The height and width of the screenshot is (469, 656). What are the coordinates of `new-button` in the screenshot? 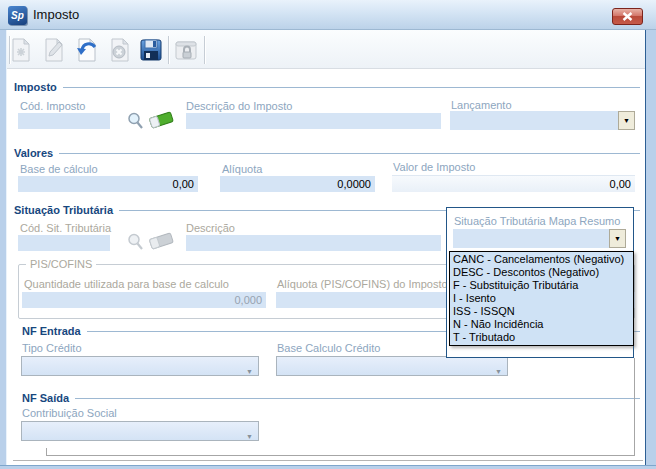 It's located at (21, 51).